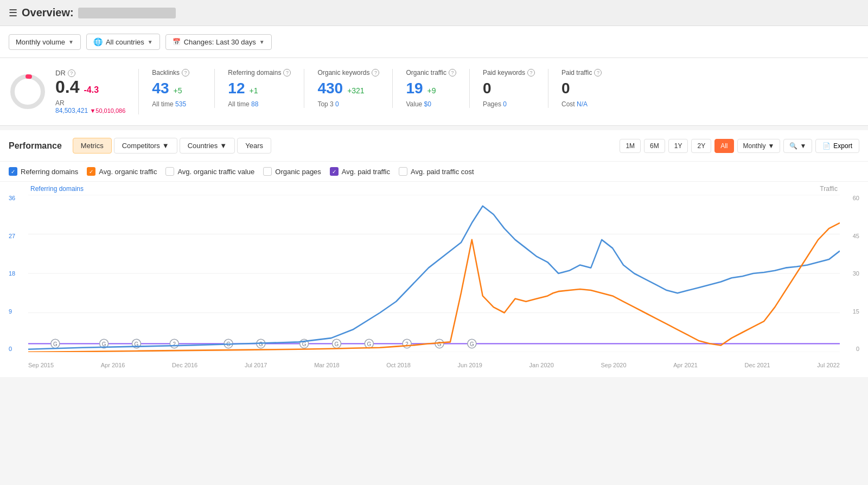  Describe the element at coordinates (128, 171) in the screenshot. I see `filter-label-organic: Avg. organic traffic` at that location.